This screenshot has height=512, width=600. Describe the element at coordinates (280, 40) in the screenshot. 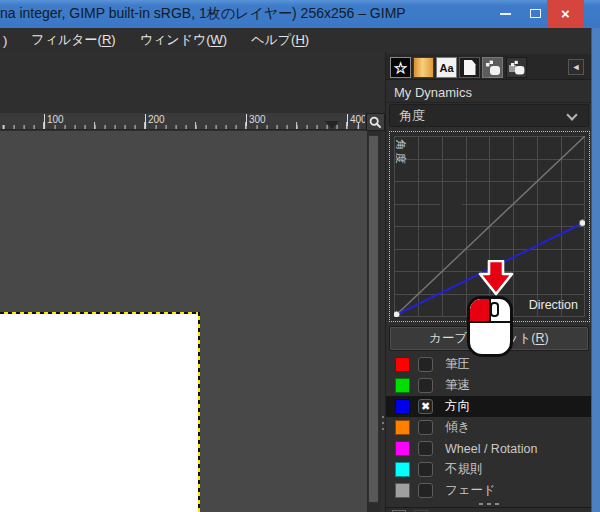

I see `menu-item-help: ヘルプ(H)` at that location.